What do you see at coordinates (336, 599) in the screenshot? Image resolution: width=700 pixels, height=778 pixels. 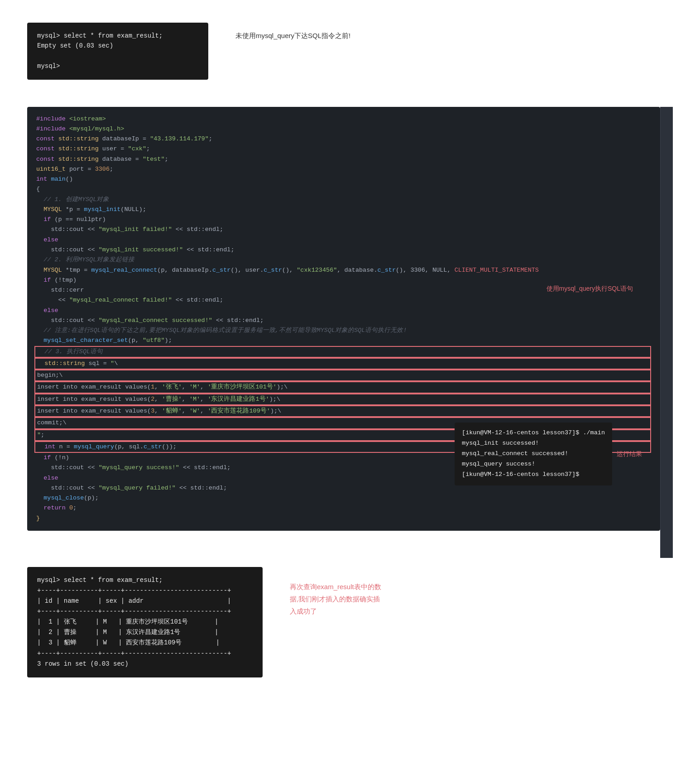 I see `annotation-result-l2: 据,我们刚才插入的数据确实插` at bounding box center [336, 599].